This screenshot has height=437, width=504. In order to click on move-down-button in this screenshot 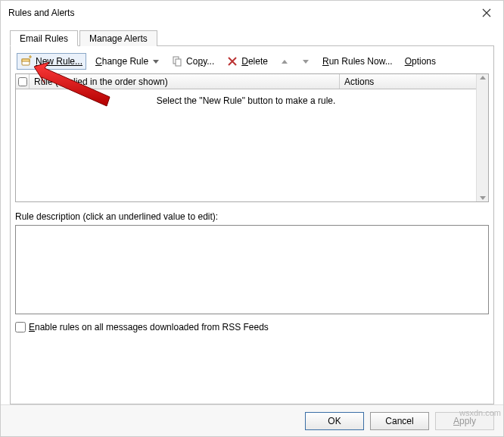, I will do `click(306, 62)`.